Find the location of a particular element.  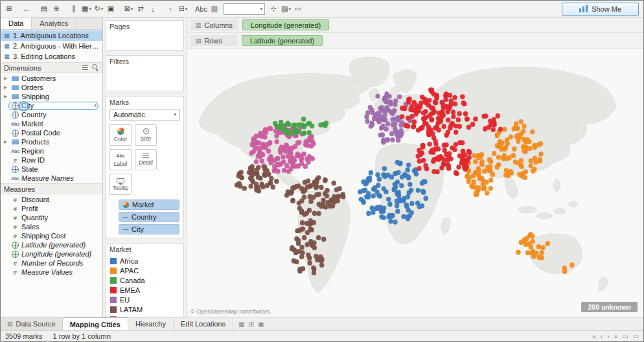

worksheet-tab: Mapping Cities is located at coordinates (96, 324).